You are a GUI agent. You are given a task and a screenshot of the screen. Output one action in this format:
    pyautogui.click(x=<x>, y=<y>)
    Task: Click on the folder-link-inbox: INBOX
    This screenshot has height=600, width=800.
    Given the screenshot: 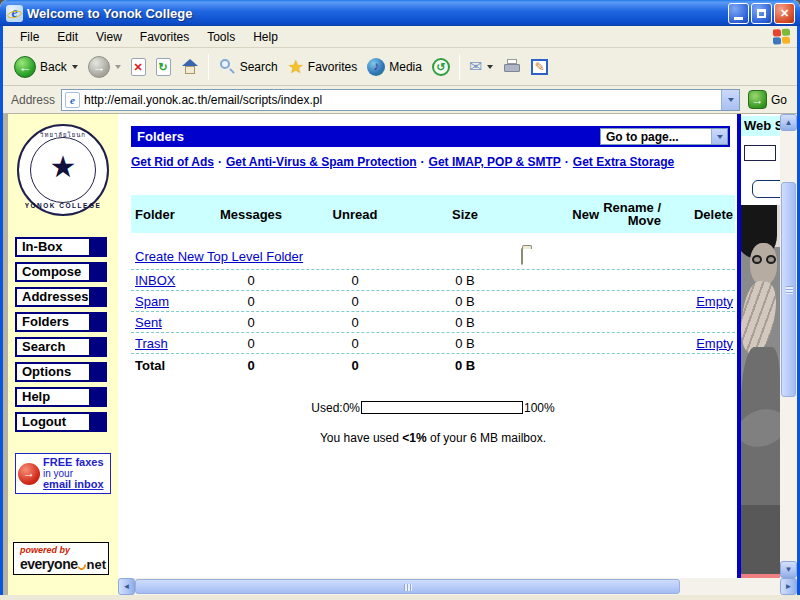 What is the action you would take?
    pyautogui.click(x=166, y=280)
    